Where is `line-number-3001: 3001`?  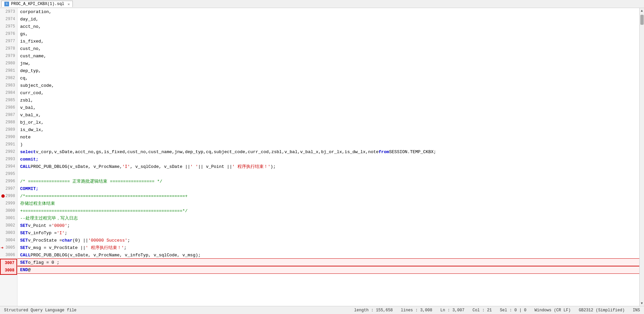
line-number-3001: 3001 is located at coordinates (9, 218).